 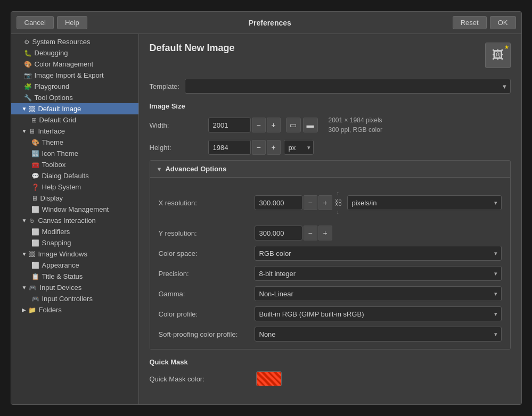 What do you see at coordinates (35, 299) in the screenshot?
I see `input-controllers-icon: 🎮` at bounding box center [35, 299].